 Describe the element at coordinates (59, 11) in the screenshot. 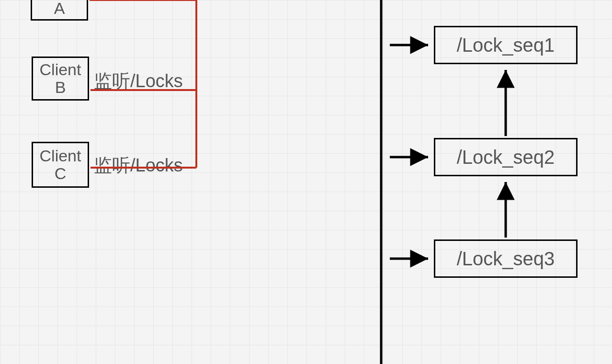

I see `client-a-node: ClientA` at that location.